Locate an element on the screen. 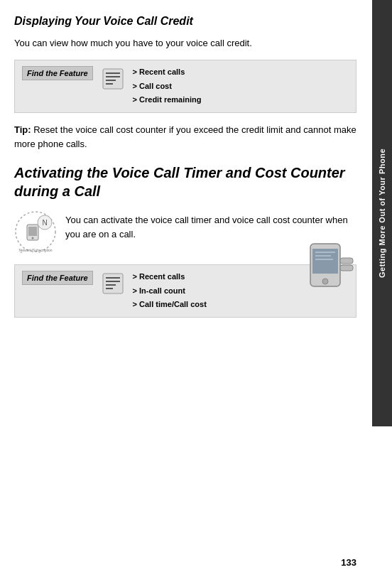 This screenshot has height=582, width=392. step-2-3: Call time/Call cost is located at coordinates (170, 305).